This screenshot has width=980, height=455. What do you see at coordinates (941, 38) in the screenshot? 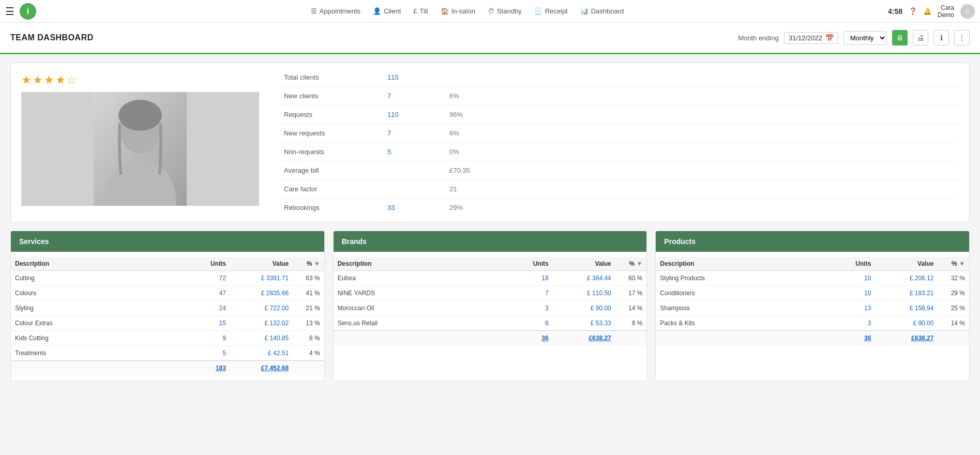
I see `info-icon: ℹ` at bounding box center [941, 38].